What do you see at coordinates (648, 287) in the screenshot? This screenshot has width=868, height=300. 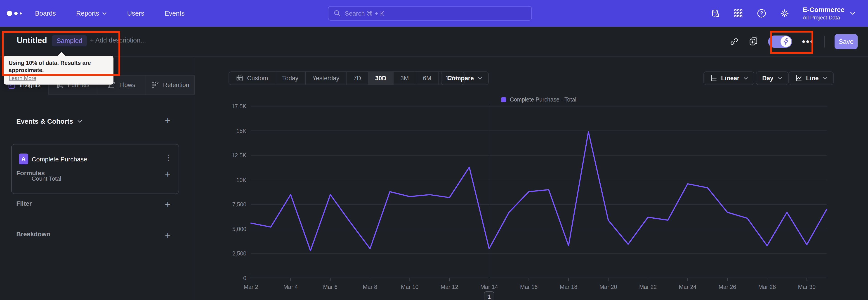 I see `x-axis-tick-label: Mar 22` at bounding box center [648, 287].